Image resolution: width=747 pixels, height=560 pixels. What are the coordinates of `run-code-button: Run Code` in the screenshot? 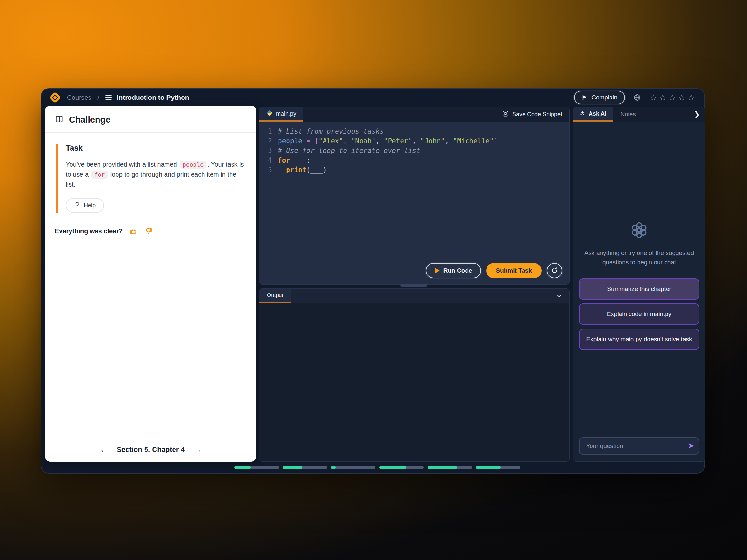 It's located at (453, 271).